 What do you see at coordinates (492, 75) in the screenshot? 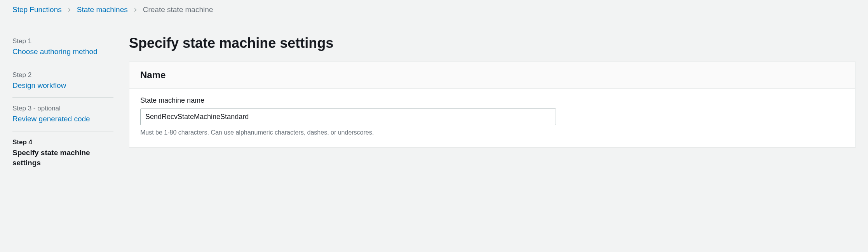
I see `panel-header-title: Name` at bounding box center [492, 75].